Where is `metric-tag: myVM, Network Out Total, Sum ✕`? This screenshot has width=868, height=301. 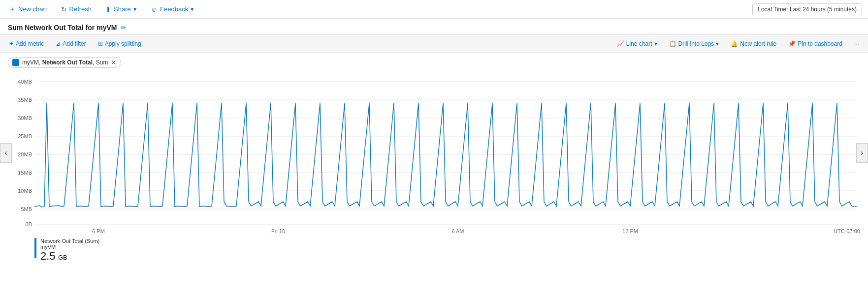
metric-tag: myVM, Network Out Total, Sum ✕ is located at coordinates (64, 62).